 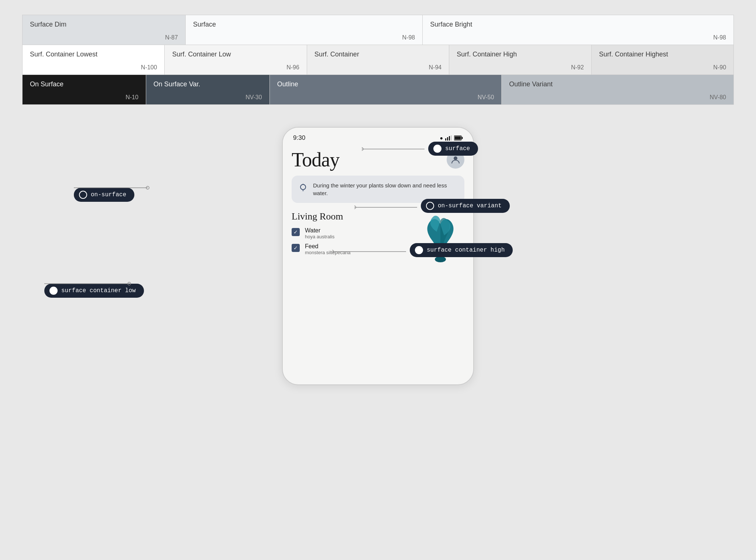 What do you see at coordinates (296, 232) in the screenshot?
I see `check-icon-1: ✓` at bounding box center [296, 232].